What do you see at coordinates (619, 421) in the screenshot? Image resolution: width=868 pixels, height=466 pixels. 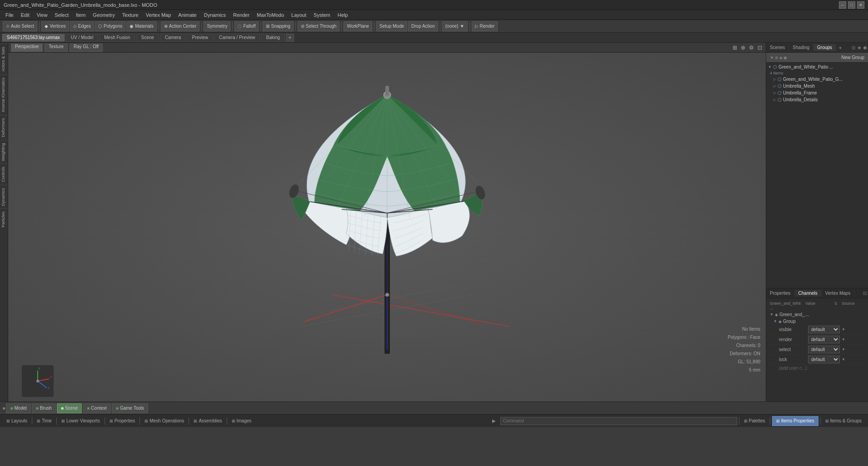 I see `command-input` at bounding box center [619, 421].